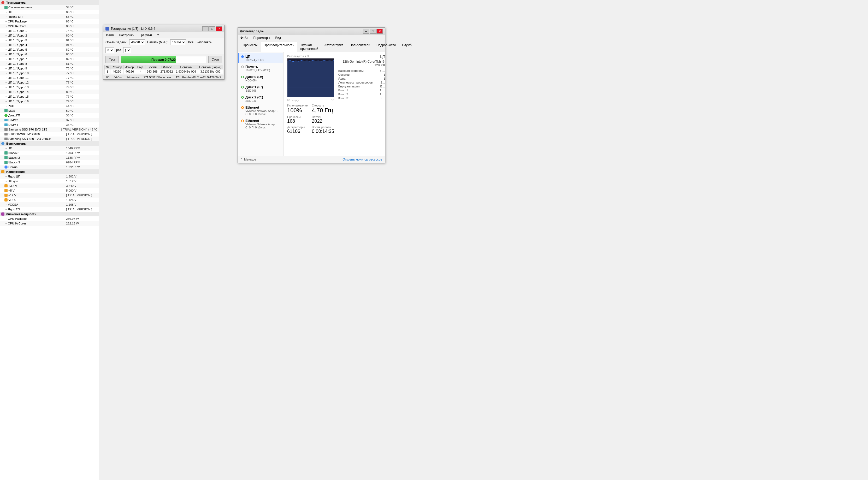  I want to click on linx-menu-graphs: Графики, so click(146, 35).